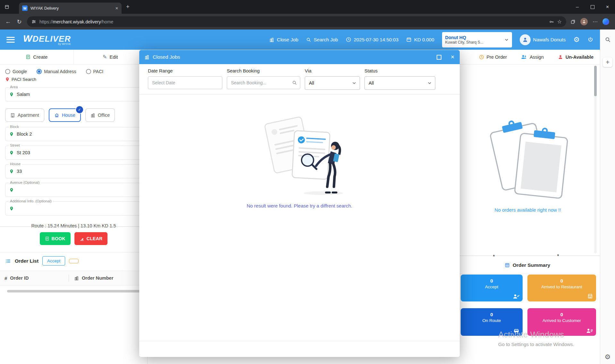 This screenshot has height=364, width=615. I want to click on status-select: All, so click(400, 83).